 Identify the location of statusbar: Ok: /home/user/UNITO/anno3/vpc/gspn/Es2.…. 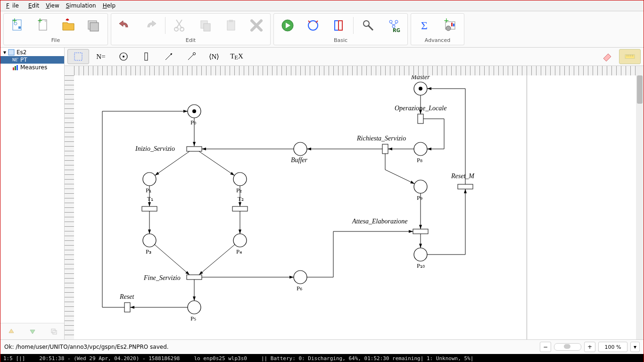
(322, 347).